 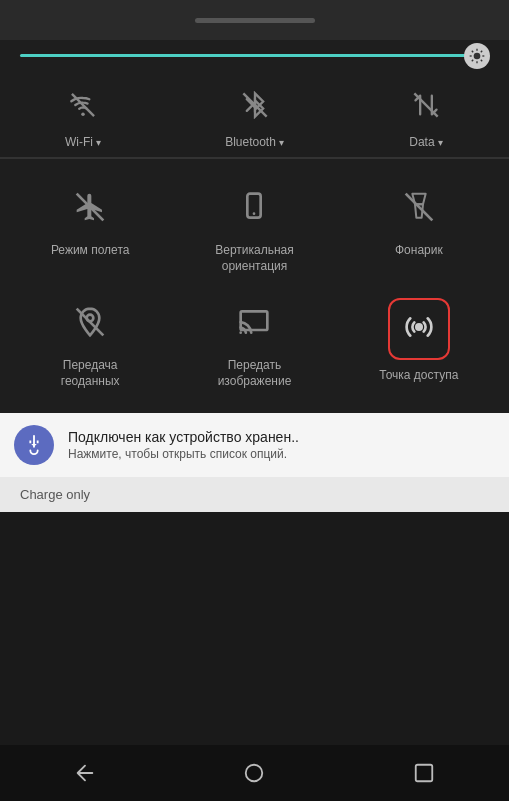 I want to click on flashlight-icon, so click(x=419, y=209).